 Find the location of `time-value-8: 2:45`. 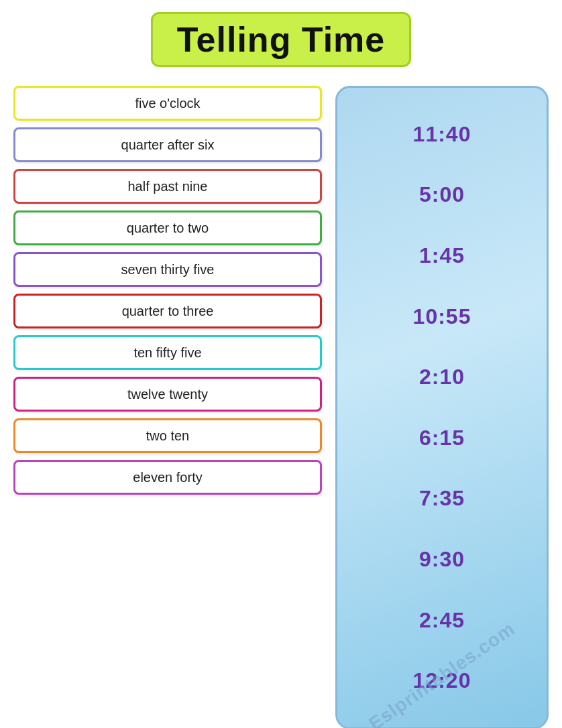

time-value-8: 2:45 is located at coordinates (442, 621).